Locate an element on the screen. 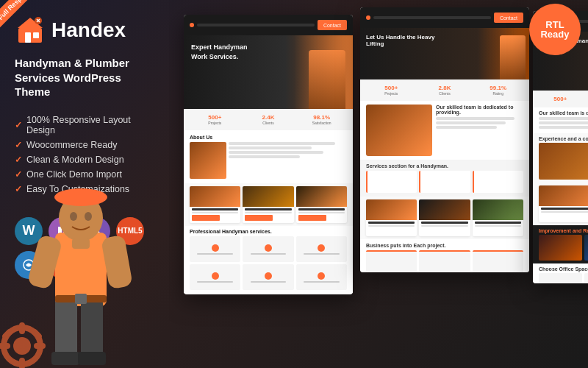 The height and width of the screenshot is (368, 588). sc-improvement-section: Improvement and Repair projects. is located at coordinates (560, 244).